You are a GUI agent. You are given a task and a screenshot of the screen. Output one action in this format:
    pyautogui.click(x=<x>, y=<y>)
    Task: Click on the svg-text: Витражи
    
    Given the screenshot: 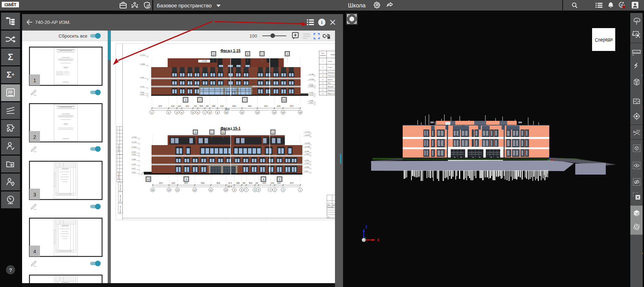 What is the action you would take?
    pyautogui.click(x=331, y=86)
    